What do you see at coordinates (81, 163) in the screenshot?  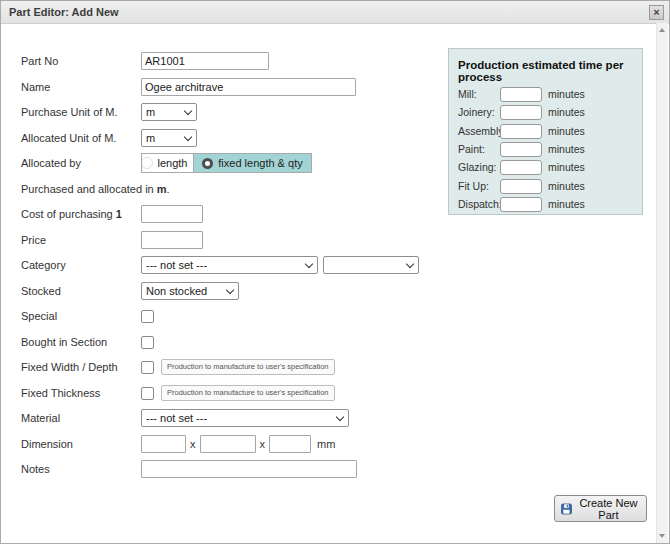 I see `allocated-by-label: Allocated by` at bounding box center [81, 163].